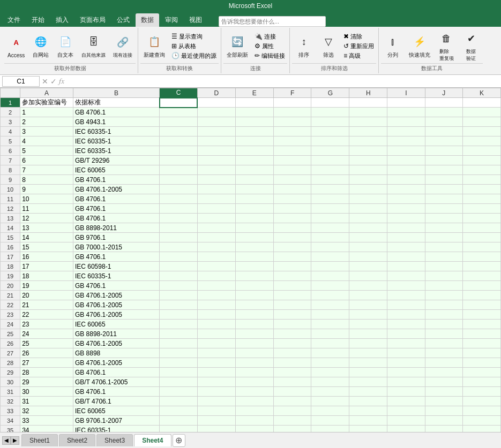  Describe the element at coordinates (47, 257) in the screenshot. I see `cell-a: 16` at that location.